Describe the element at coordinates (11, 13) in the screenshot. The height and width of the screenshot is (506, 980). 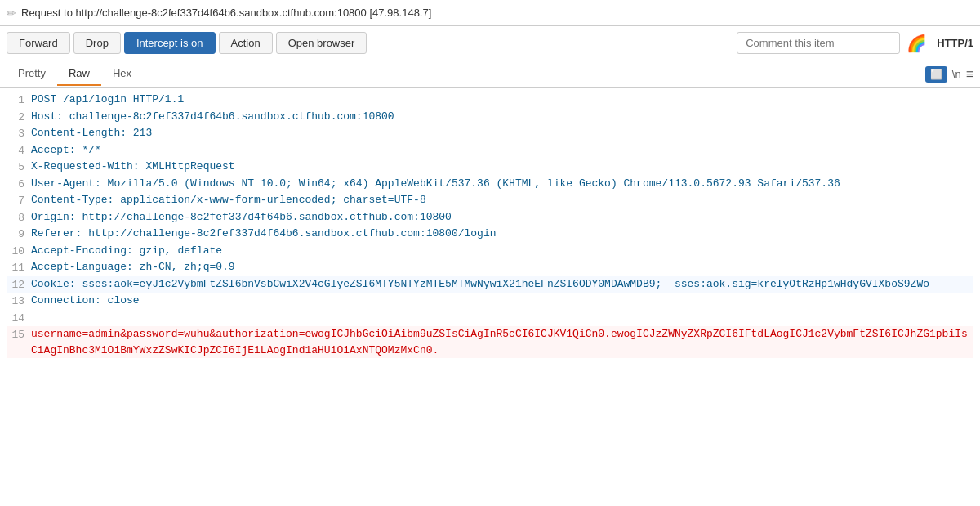
I see `pen-icon: ✏` at that location.